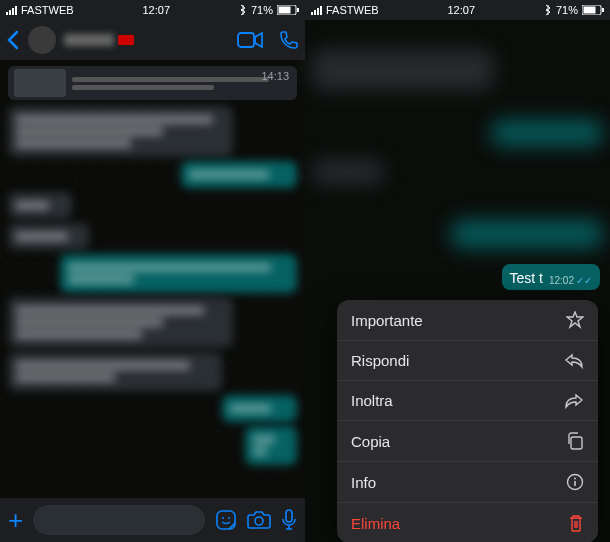  I want to click on flag-icon, so click(126, 40).